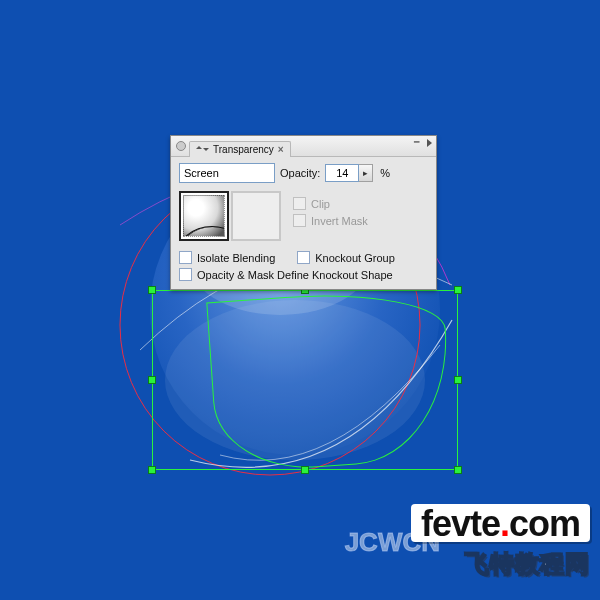  I want to click on opacity-mask-knockout-label: Opacity & Mask Define Knockout Shape, so click(295, 275).